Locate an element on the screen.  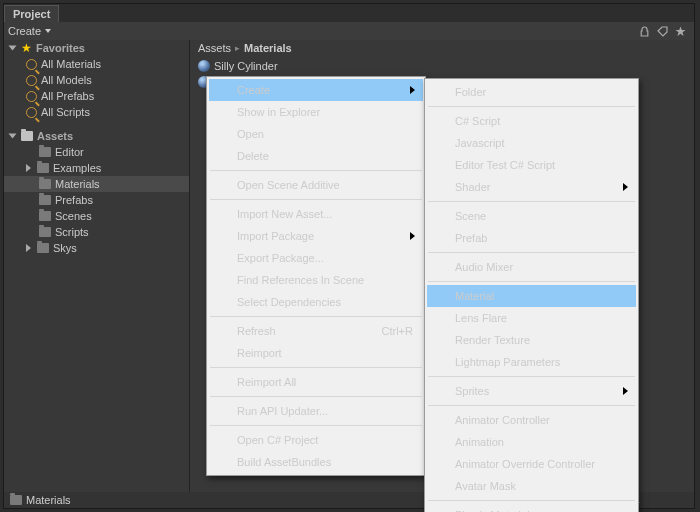
header-icons is located at coordinates (664, 31).